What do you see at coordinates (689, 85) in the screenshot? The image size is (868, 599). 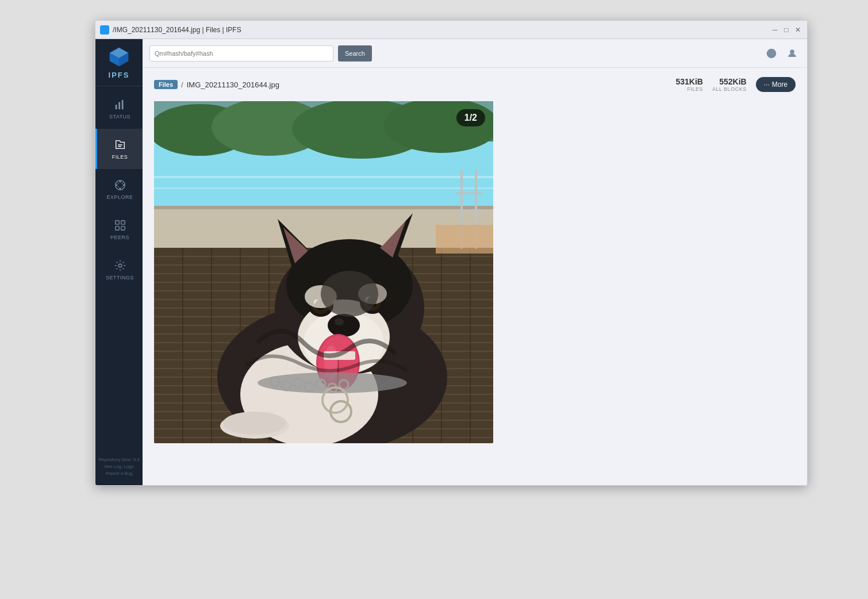 I see `files-stat-block: 531KiB FILES` at bounding box center [689, 85].